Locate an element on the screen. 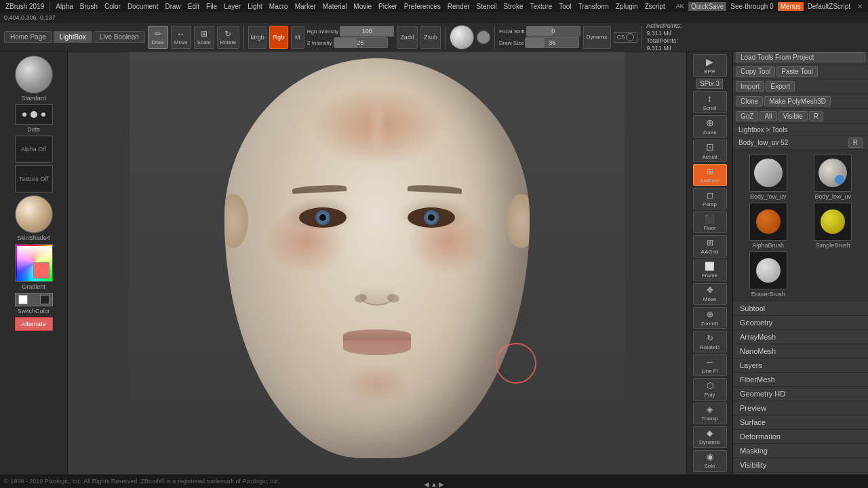  alternate-item: Alternate is located at coordinates (34, 324).